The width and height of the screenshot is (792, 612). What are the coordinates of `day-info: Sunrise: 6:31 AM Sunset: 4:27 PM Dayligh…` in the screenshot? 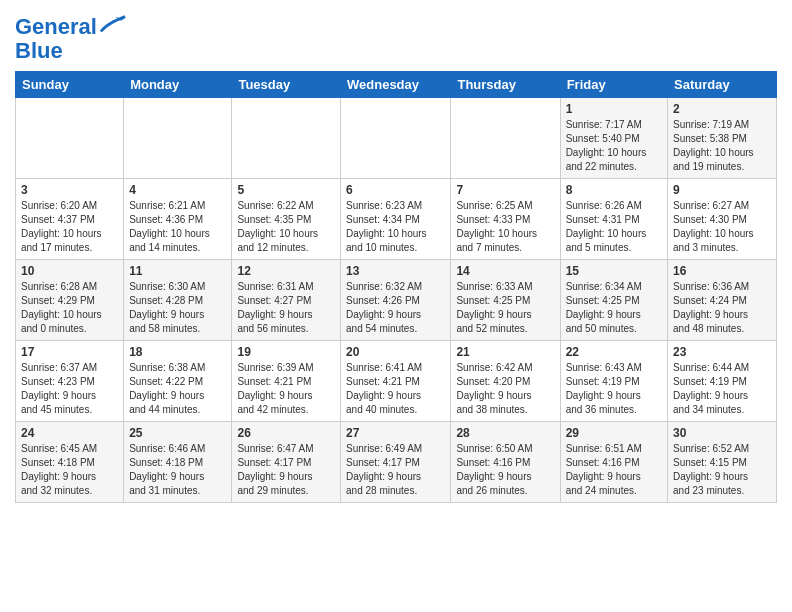 It's located at (286, 308).